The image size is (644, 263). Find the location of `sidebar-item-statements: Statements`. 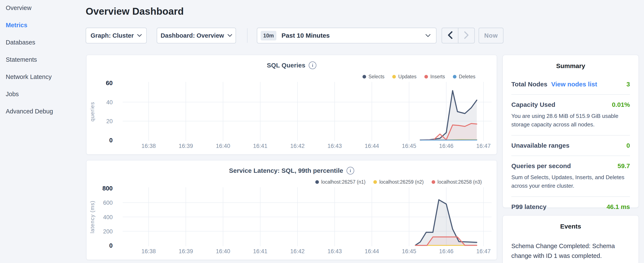

sidebar-item-statements: Statements is located at coordinates (46, 60).